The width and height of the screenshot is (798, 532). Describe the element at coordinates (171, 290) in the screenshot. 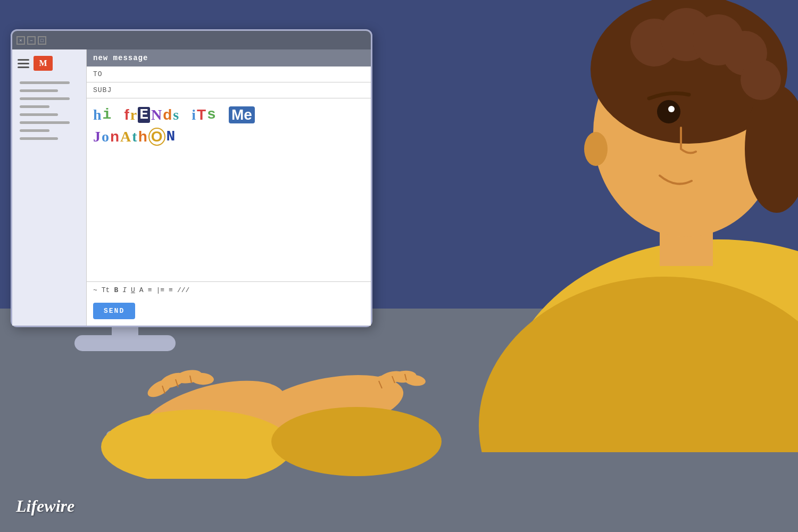

I see `toolbar-align-right: ≡` at that location.